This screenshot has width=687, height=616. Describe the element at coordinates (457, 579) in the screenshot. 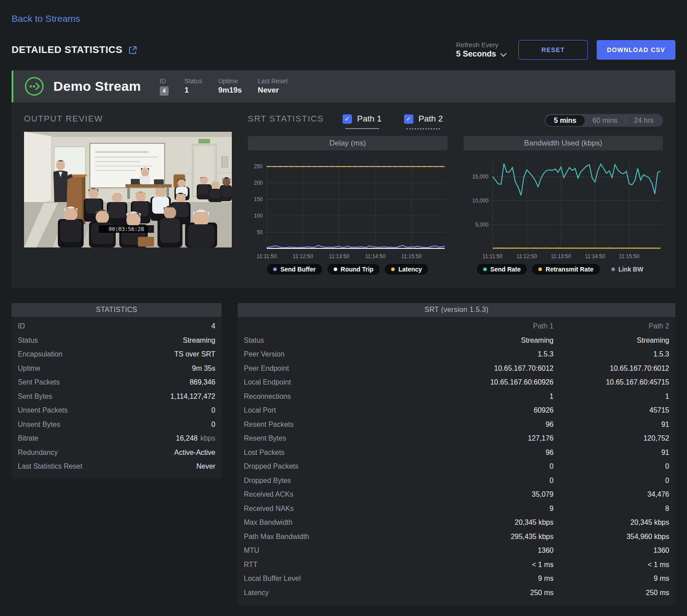

I see `table-row: Local Buffer Level9 ms9 ms` at that location.